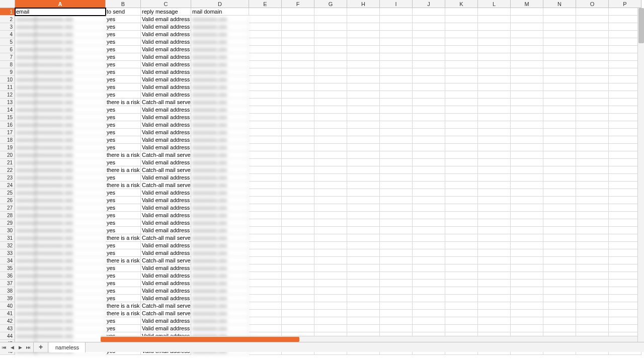 This screenshot has width=644, height=362. Describe the element at coordinates (220, 79) in the screenshot. I see `cell-D10: xxxxxxxxx.xxx` at that location.